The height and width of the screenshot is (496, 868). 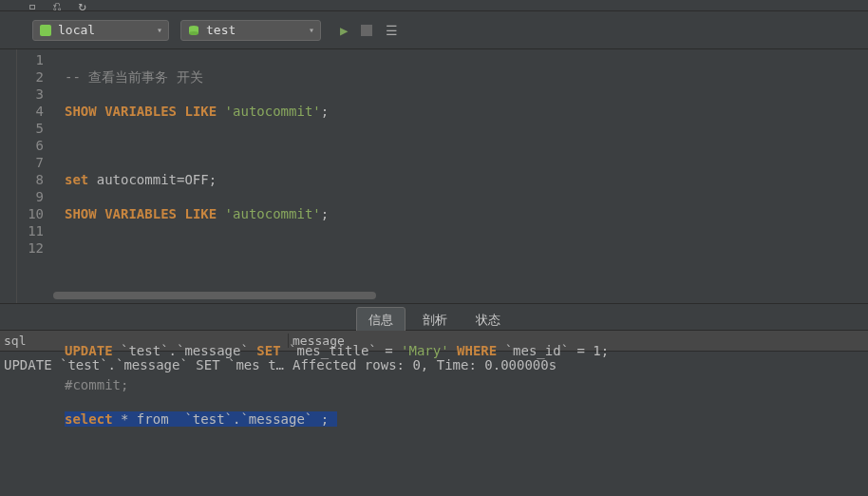 What do you see at coordinates (97, 385) in the screenshot?
I see `code-comment: #commit;` at bounding box center [97, 385].